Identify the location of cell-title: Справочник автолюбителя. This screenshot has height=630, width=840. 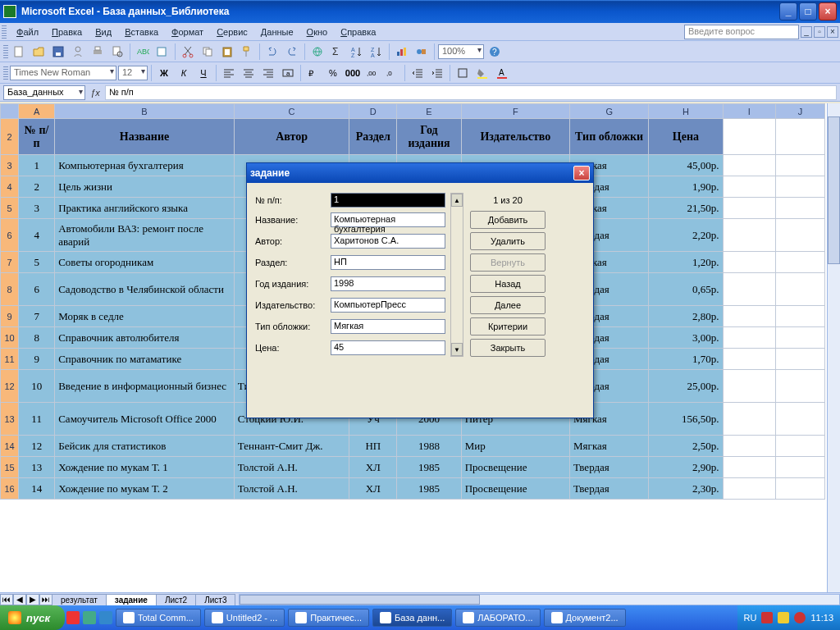
(144, 338).